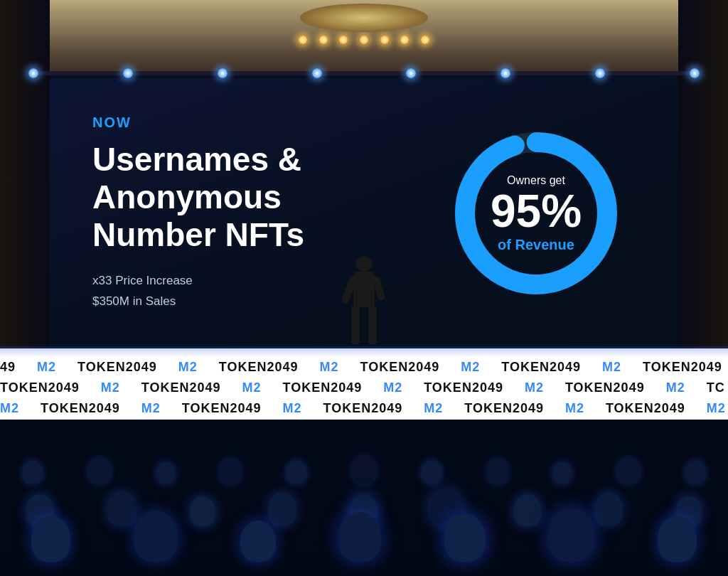 This screenshot has width=728, height=576. I want to click on banner-text: TC, so click(716, 388).